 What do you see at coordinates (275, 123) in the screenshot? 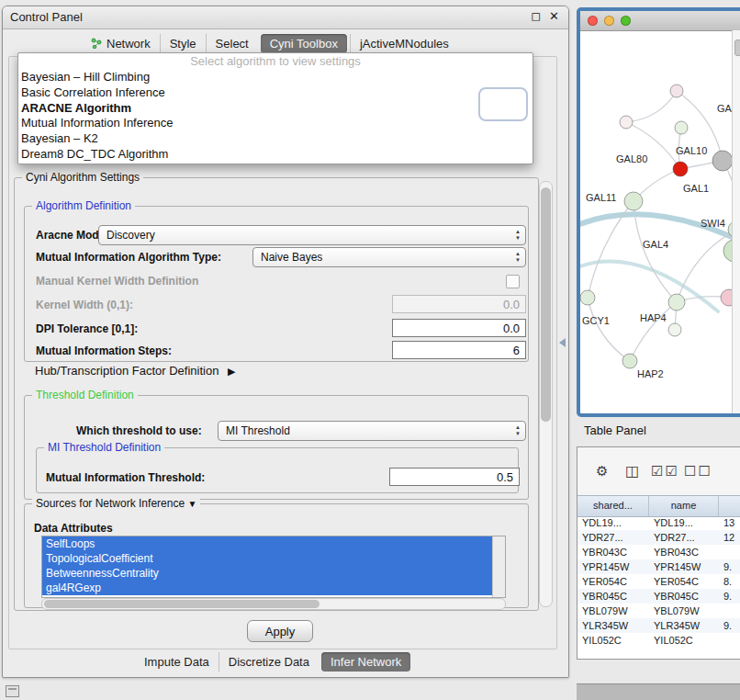
I see `dropdown-item: Mutual Information Inference` at bounding box center [275, 123].